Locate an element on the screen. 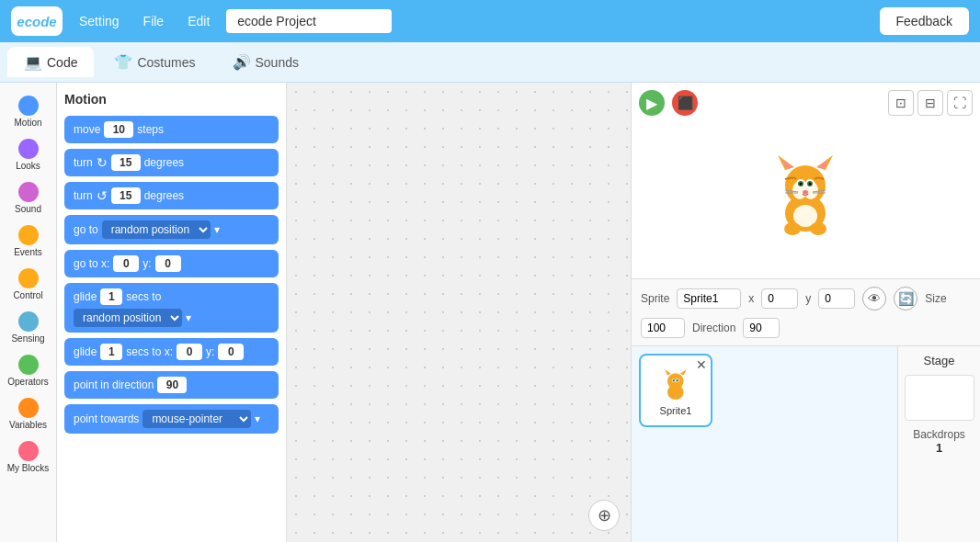  block-move-steps is located at coordinates (119, 130).